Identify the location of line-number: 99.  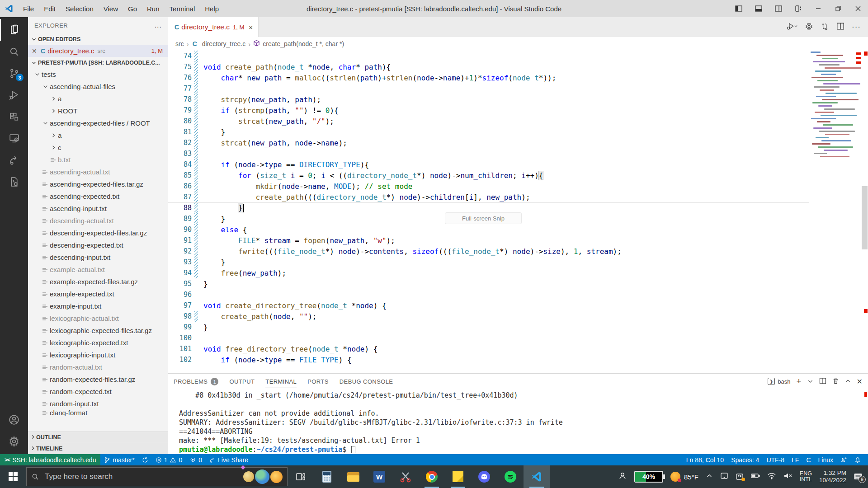
(180, 327).